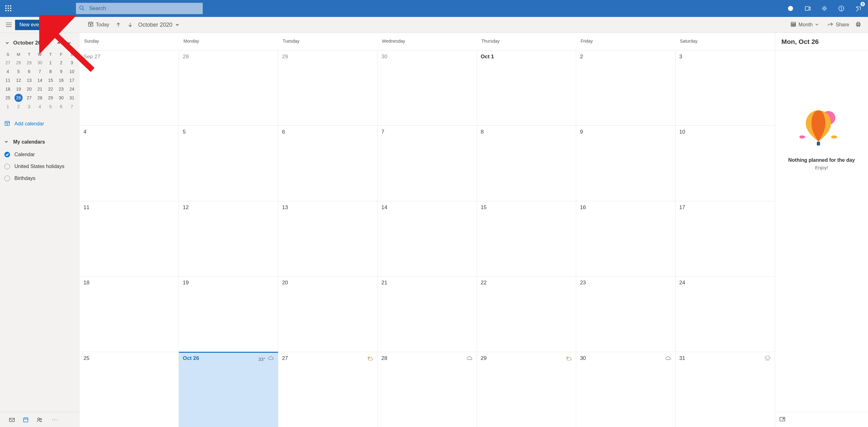 The height and width of the screenshot is (427, 868). Describe the element at coordinates (40, 166) in the screenshot. I see `calendar-list-item: United States holidays` at that location.